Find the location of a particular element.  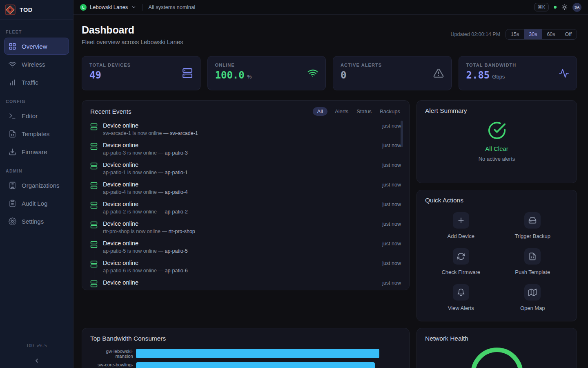

stat-card-total-devices: TOTAL DEVICES49 is located at coordinates (141, 73).